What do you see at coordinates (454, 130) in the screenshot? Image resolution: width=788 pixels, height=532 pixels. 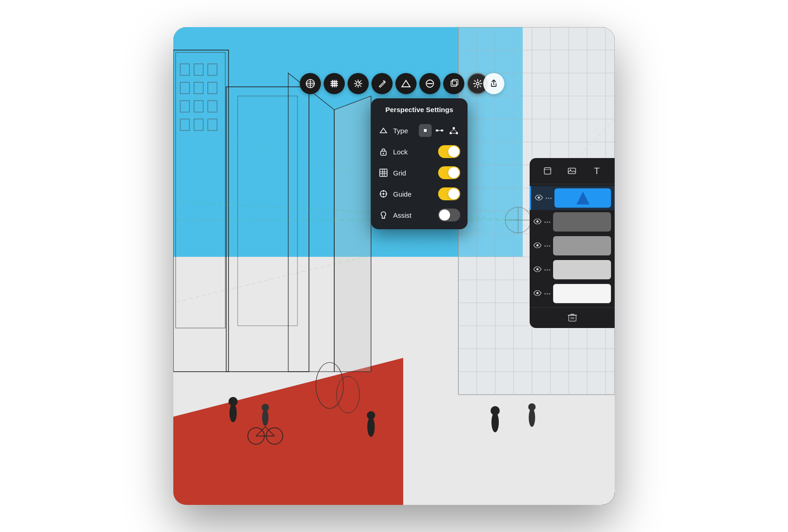 I see `type-three-point` at bounding box center [454, 130].